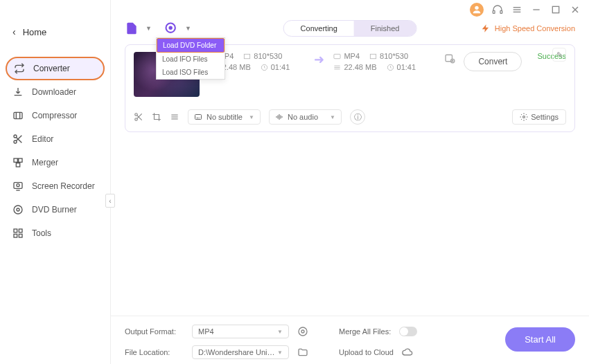  Describe the element at coordinates (18, 186) in the screenshot. I see `recorder-icon` at that location.